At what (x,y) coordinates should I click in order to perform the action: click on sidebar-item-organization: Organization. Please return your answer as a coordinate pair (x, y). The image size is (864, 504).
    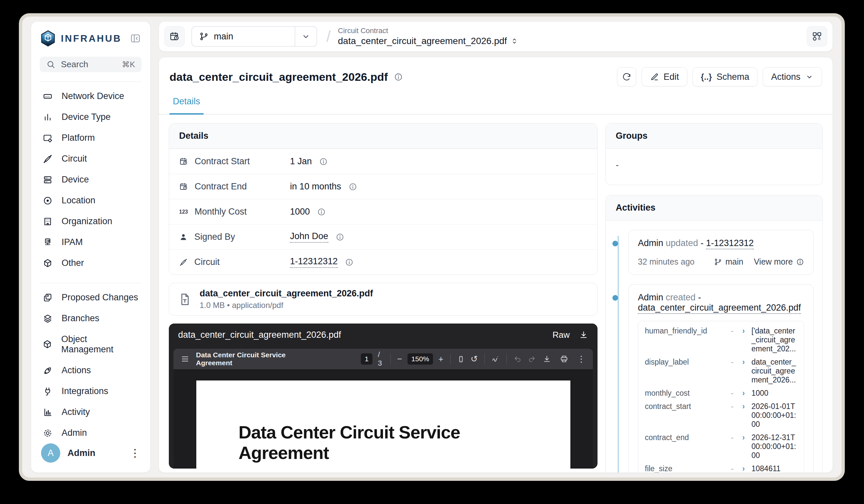
    Looking at the image, I should click on (91, 221).